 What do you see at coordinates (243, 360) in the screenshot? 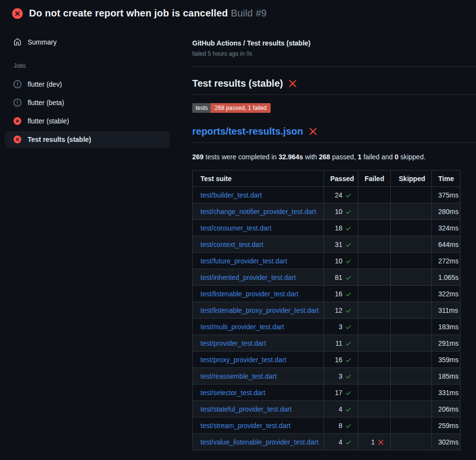
I see `test-suite-link: test/proxy_provider_test.dart` at bounding box center [243, 360].